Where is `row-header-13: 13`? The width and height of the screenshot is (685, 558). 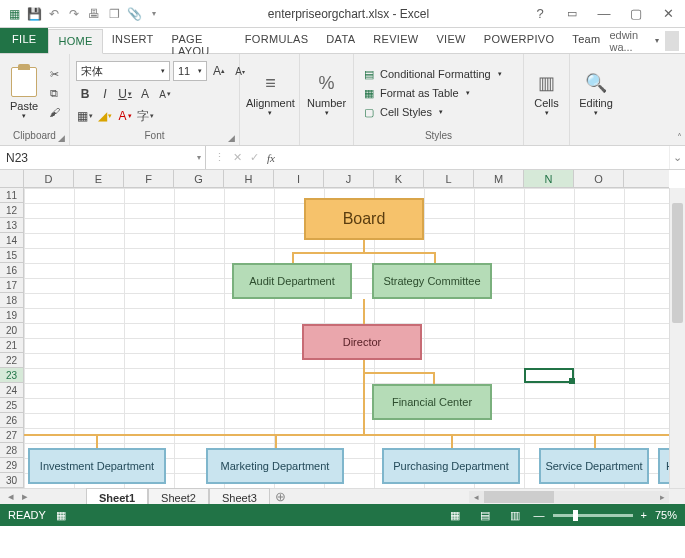
row-header-13: 13 is located at coordinates (12, 226).